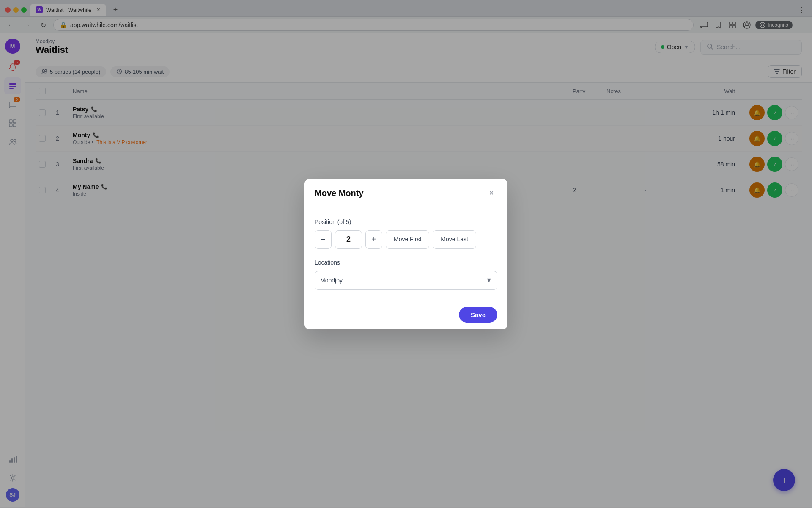  What do you see at coordinates (406, 280) in the screenshot?
I see `location-select-wrapper: Moodjoy ▼` at bounding box center [406, 280].